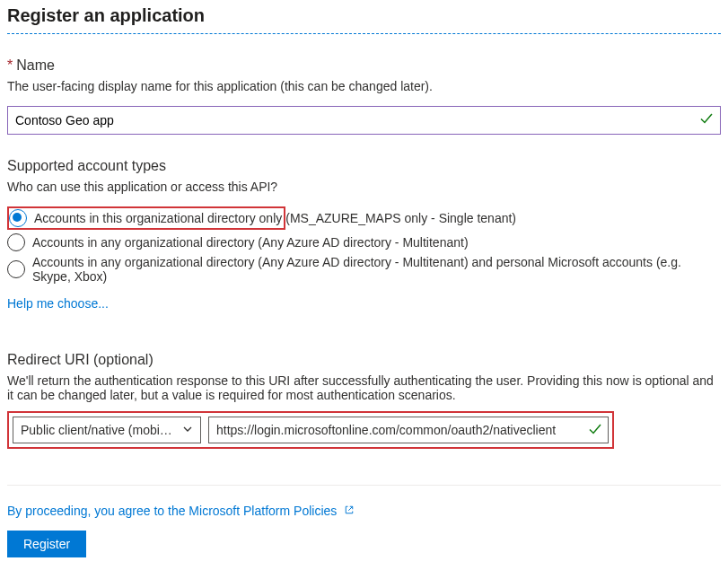 This screenshot has height=579, width=728. What do you see at coordinates (386, 430) in the screenshot?
I see `redirect-uri-value: https://login.microsoftonline.com/common…` at bounding box center [386, 430].